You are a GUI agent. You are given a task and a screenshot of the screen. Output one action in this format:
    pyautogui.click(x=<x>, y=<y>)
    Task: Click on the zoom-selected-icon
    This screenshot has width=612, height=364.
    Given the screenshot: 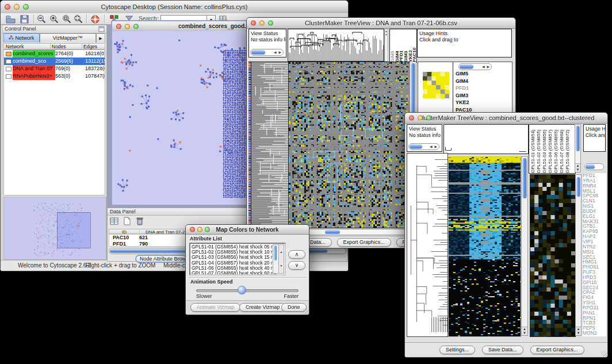 What is the action you would take?
    pyautogui.click(x=67, y=20)
    